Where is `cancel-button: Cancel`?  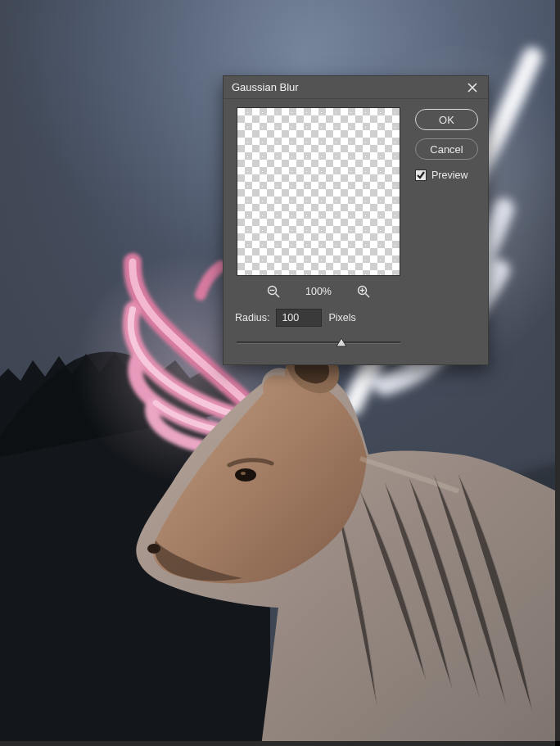 cancel-button: Cancel is located at coordinates (447, 149).